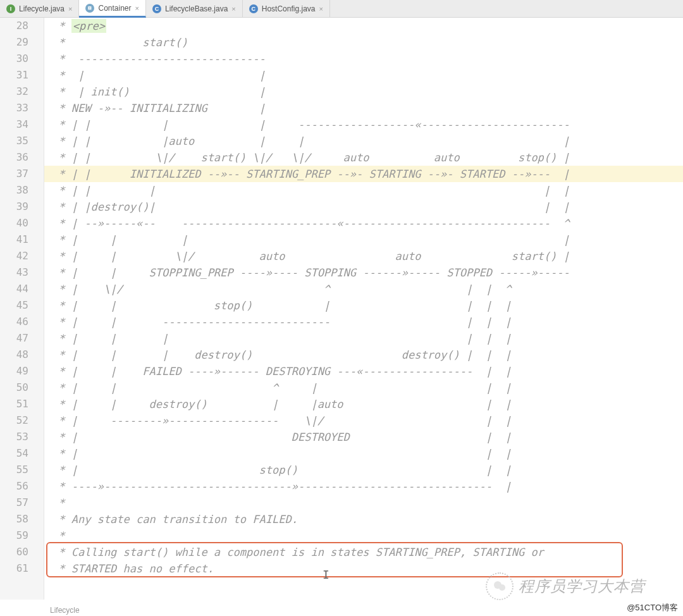 The image size is (683, 616). I want to click on line-number: 57, so click(22, 503).